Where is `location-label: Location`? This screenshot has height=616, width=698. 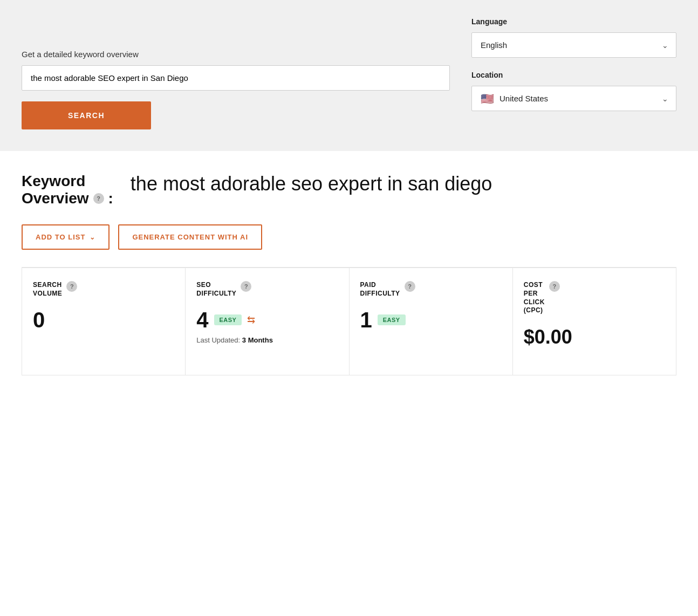 location-label: Location is located at coordinates (574, 75).